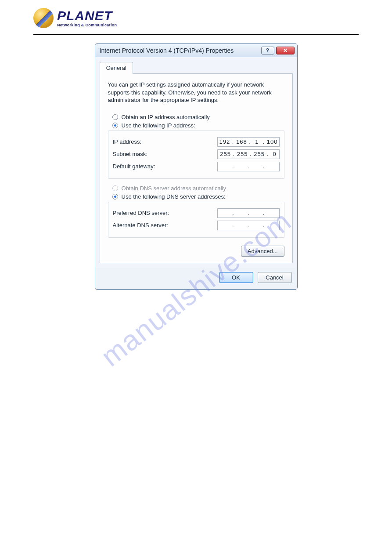 The image size is (392, 555). I want to click on settings-description: You can get IP settings assigned automat…, so click(196, 92).